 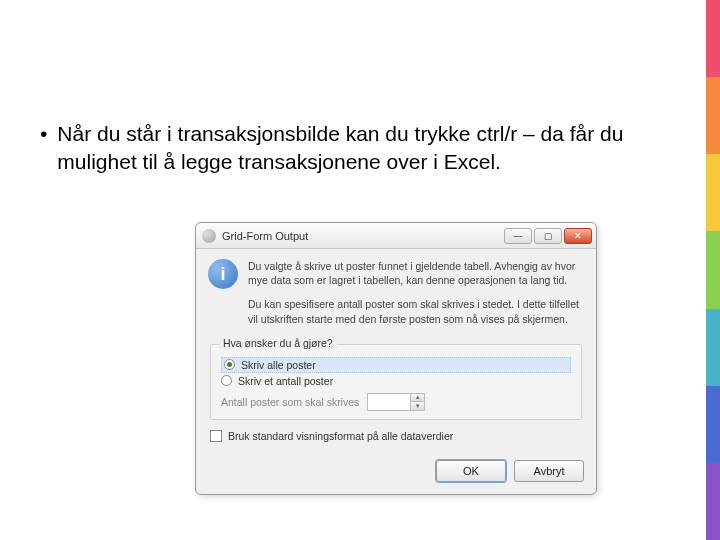 What do you see at coordinates (417, 402) in the screenshot?
I see `spinner-buttons: ▲ ▼` at bounding box center [417, 402].